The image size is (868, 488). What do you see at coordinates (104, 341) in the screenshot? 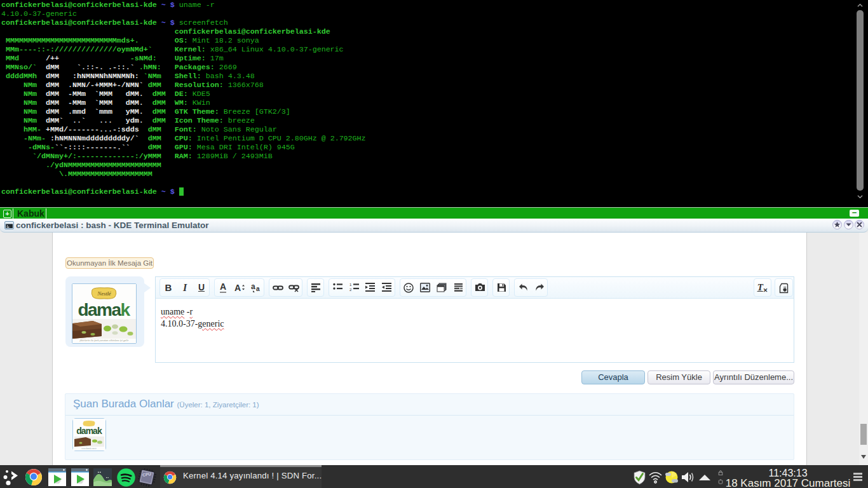
I see `svg-text:fikirlerin ile fark yaratan zi: fikirlerin ile fark yaratan zihinlere iy…` at bounding box center [104, 341].